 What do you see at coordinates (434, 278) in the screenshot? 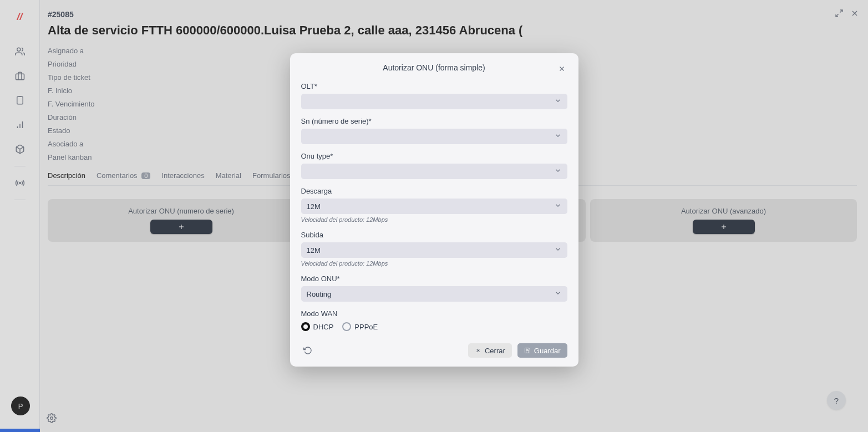
I see `modo-onu-label: Modo ONU*` at bounding box center [434, 278].